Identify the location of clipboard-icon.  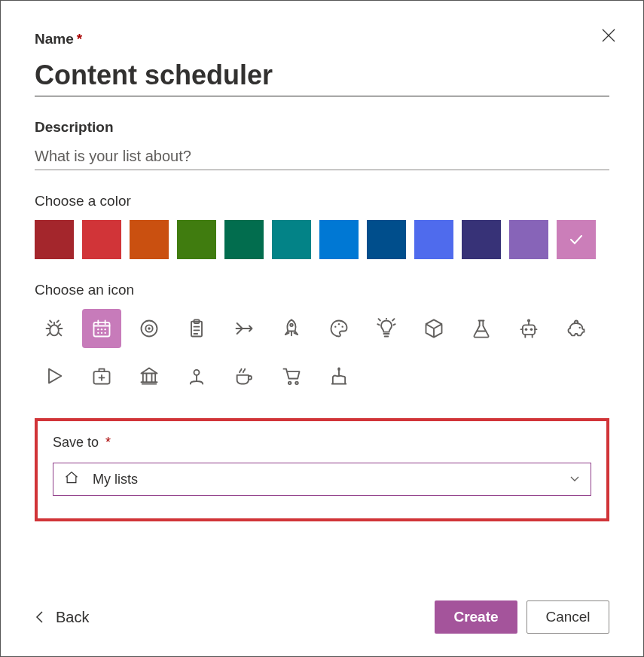
(197, 328).